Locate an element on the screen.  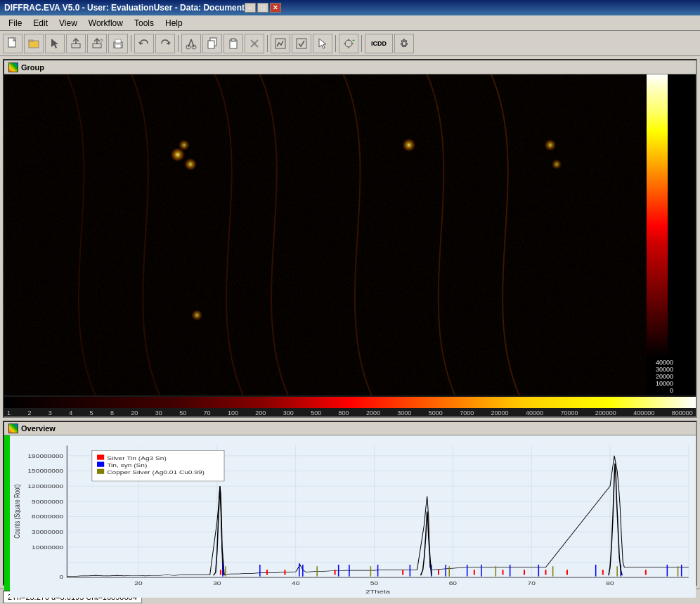
svg-text: 10000000 is located at coordinates (48, 547).